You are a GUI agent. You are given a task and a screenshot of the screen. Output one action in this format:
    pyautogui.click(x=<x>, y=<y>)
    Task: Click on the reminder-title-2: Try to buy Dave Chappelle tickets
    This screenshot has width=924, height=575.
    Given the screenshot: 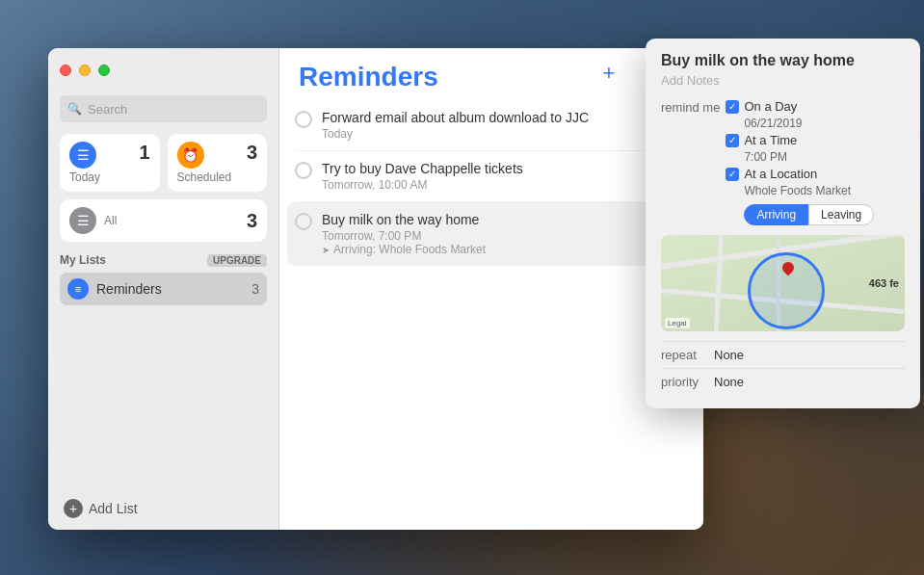 What is the action you would take?
    pyautogui.click(x=505, y=169)
    